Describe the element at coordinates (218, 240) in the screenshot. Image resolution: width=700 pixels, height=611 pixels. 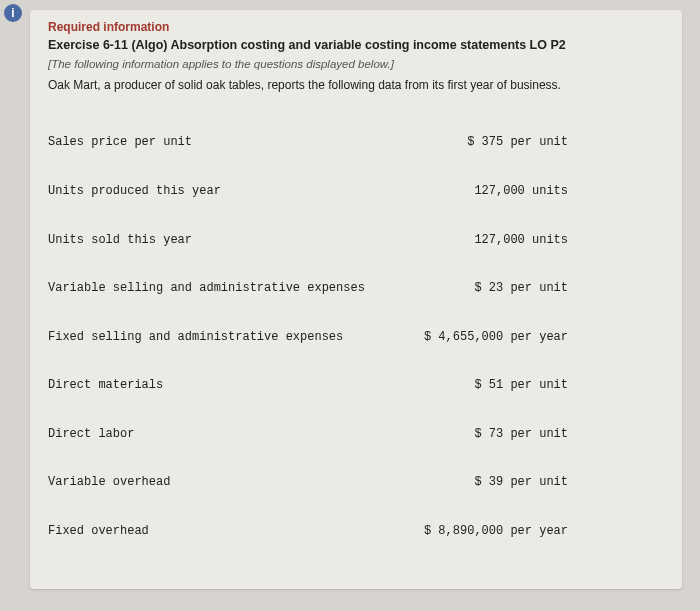
I see `data-label: Units sold this year` at that location.